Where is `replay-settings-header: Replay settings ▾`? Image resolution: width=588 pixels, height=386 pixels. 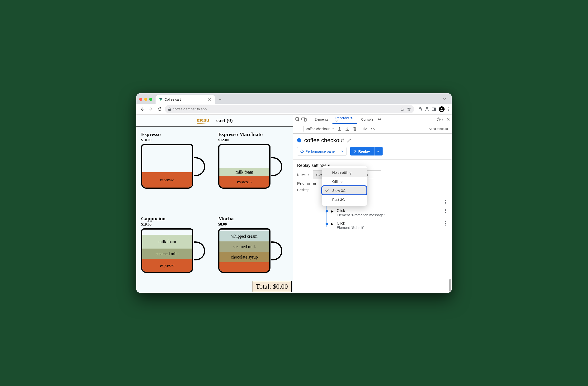
replay-settings-header: Replay settings ▾ is located at coordinates (373, 165).